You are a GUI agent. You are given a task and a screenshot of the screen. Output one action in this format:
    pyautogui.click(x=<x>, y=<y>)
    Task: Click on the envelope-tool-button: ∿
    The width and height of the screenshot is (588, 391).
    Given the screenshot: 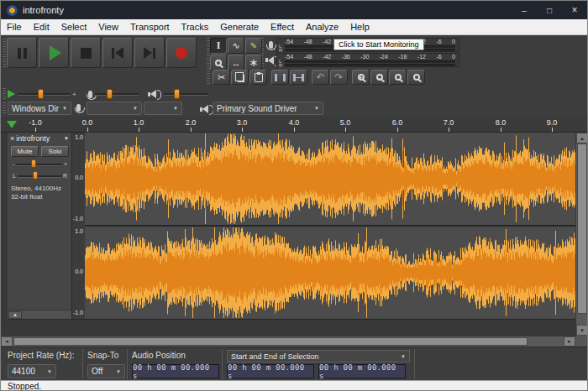 What is the action you would take?
    pyautogui.click(x=236, y=45)
    